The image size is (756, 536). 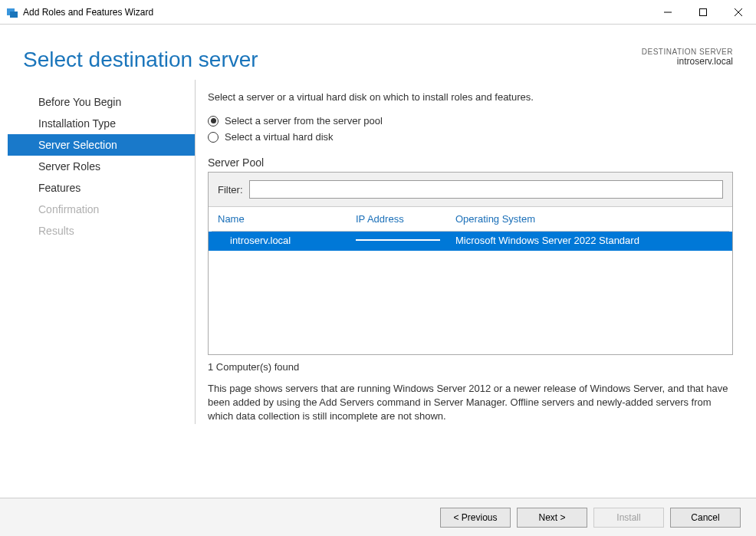 I want to click on destination-name: introserv.local, so click(x=687, y=61).